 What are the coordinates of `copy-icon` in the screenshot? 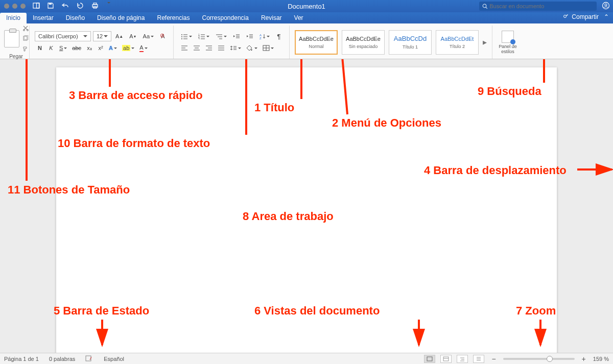 It's located at (26, 39).